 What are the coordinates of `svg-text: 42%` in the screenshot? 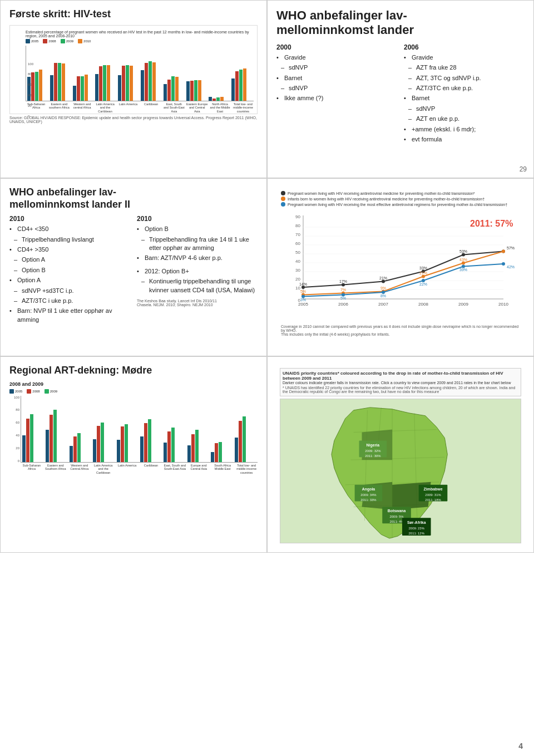 It's located at (511, 267).